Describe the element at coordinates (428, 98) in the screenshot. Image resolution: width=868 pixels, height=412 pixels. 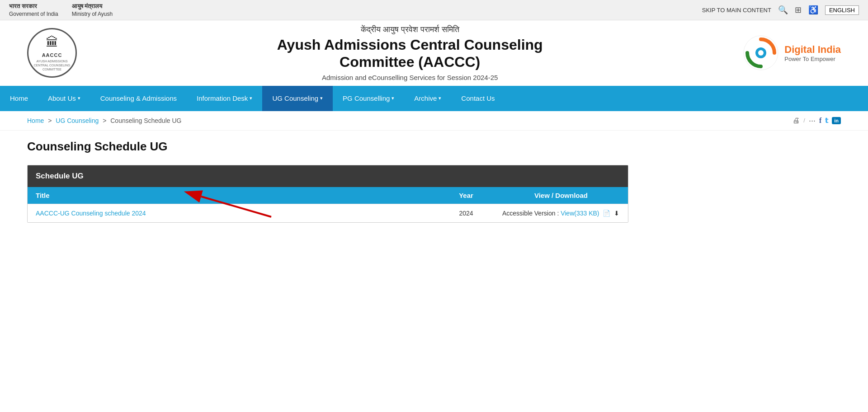
I see `nav-archive: Archive ▾` at that location.